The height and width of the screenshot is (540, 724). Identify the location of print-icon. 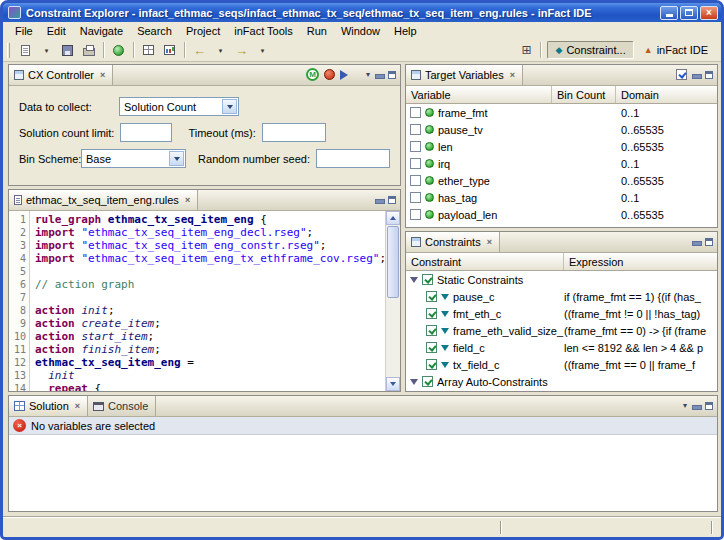
(88, 50).